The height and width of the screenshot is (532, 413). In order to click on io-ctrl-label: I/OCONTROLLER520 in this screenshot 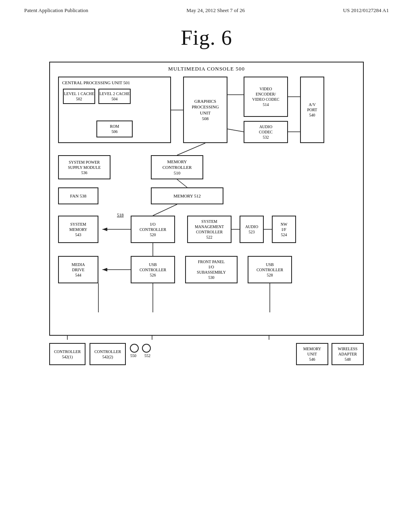, I will do `click(153, 230)`.